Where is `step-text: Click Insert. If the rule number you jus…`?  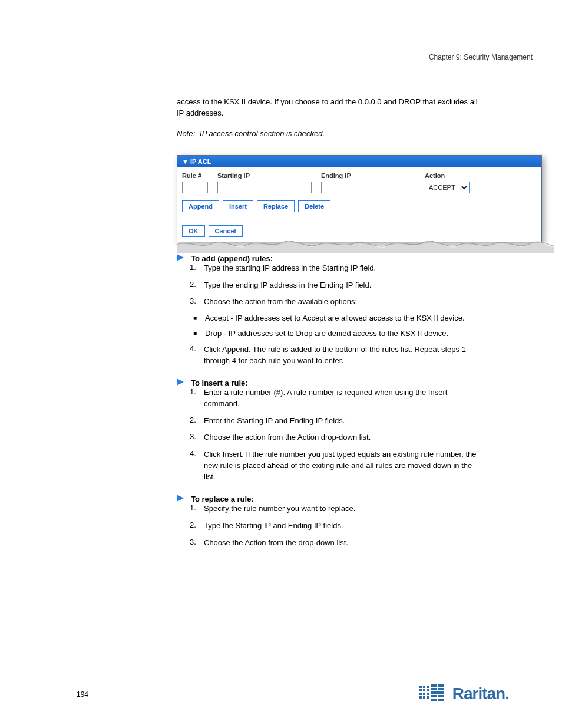 step-text: Click Insert. If the rule number you jus… is located at coordinates (343, 466).